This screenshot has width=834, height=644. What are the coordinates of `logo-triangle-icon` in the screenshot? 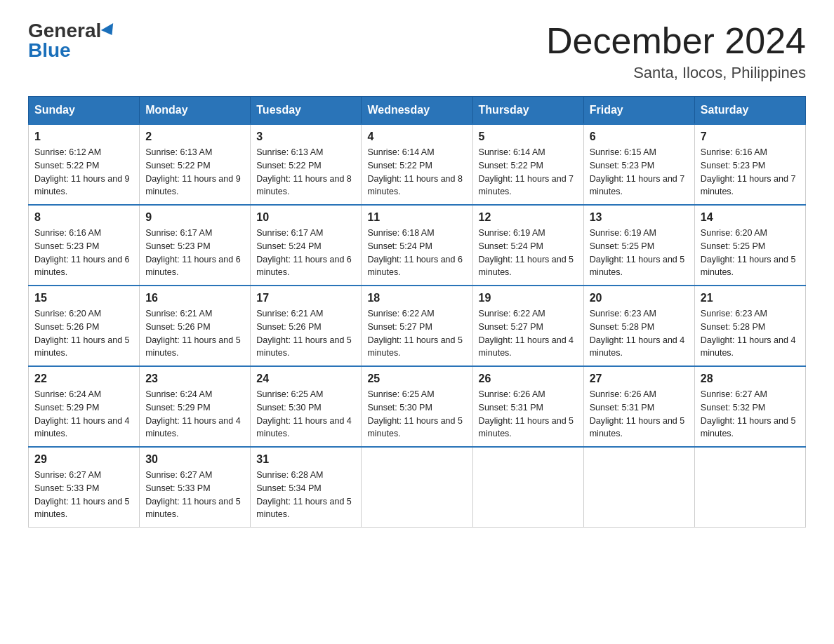 It's located at (110, 31).